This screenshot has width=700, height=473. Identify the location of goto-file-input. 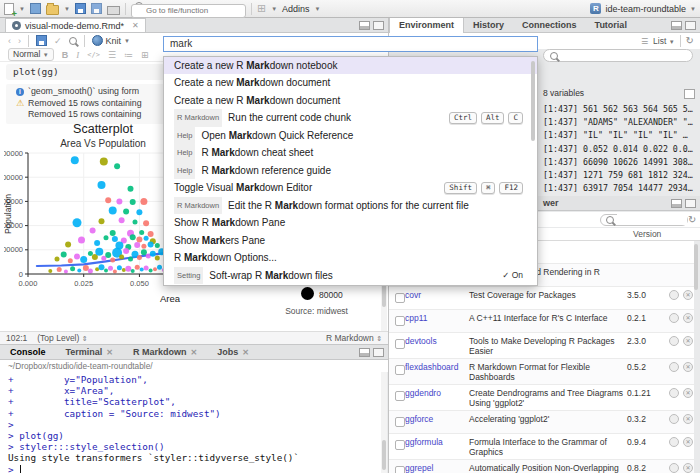
(188, 11).